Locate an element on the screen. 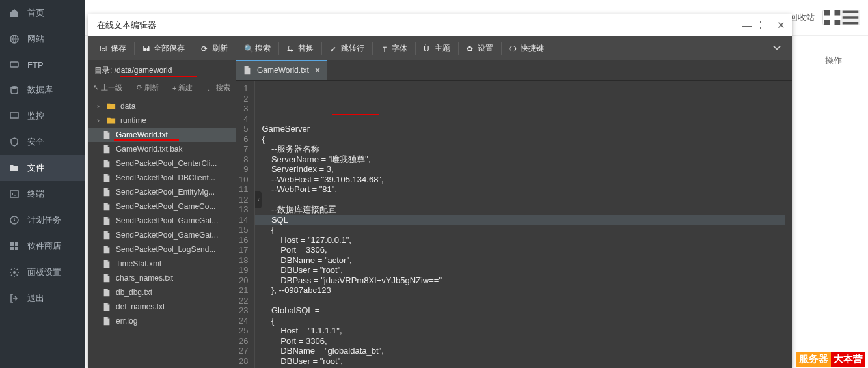 Image resolution: width=868 pixels, height=368 pixels. sidebar-item-monitor: 监控 is located at coordinates (42, 116).